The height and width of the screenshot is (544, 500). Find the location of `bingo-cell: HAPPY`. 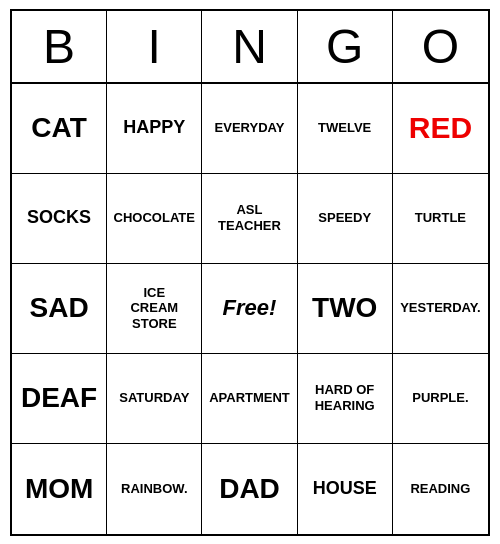

bingo-cell: HAPPY is located at coordinates (154, 129).